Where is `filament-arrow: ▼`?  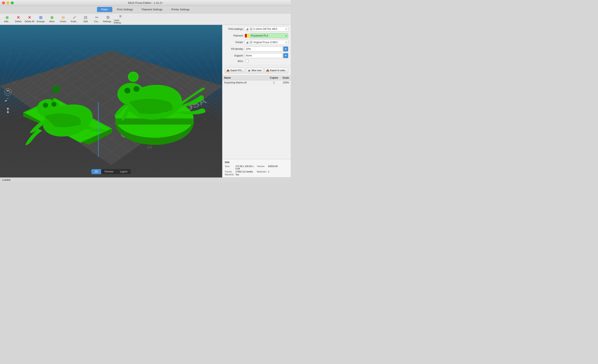
filament-arrow: ▼ is located at coordinates (286, 36).